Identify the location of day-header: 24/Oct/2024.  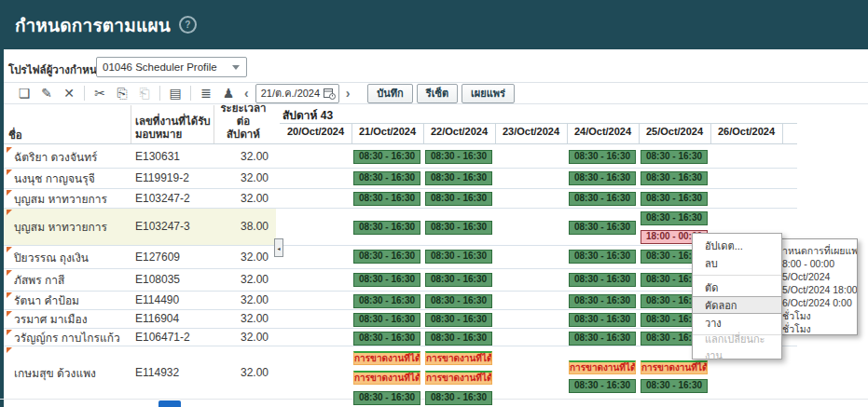
(602, 131).